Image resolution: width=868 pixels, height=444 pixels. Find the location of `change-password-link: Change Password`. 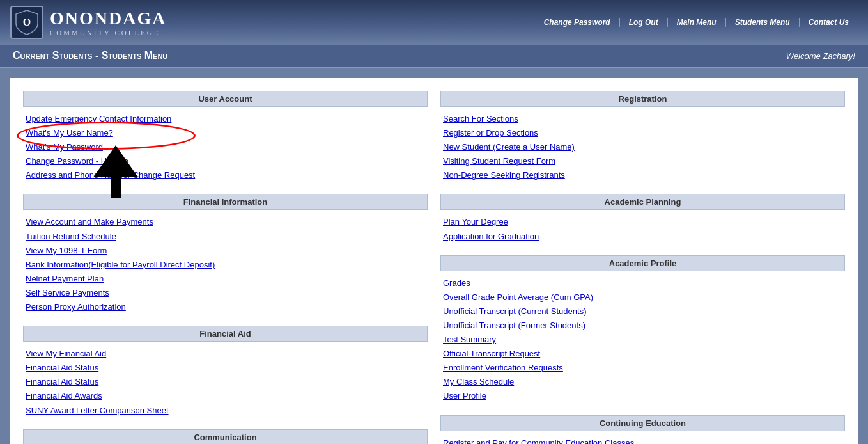

change-password-link: Change Password is located at coordinates (578, 22).